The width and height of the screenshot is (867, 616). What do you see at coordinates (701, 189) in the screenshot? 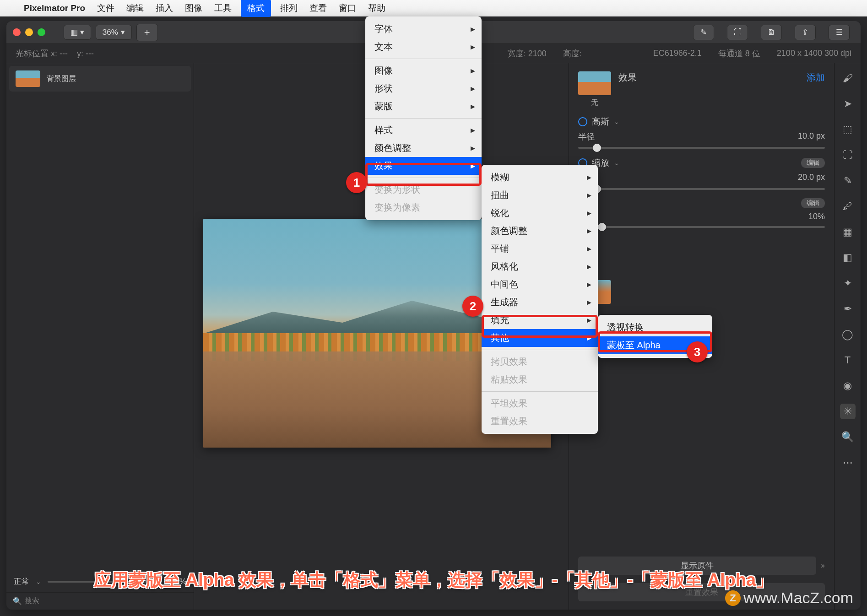
I see `amount-slider` at bounding box center [701, 189].